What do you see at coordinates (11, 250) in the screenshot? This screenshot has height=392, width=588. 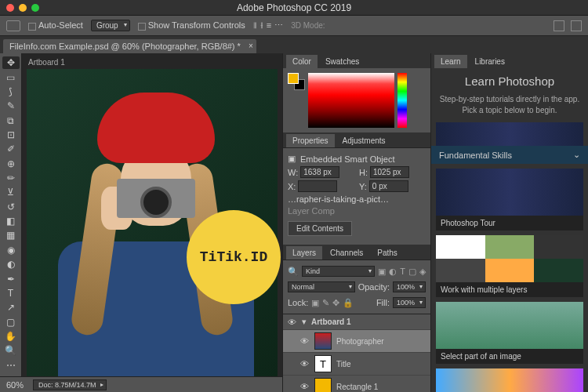 I see `blur-tool: ◉` at bounding box center [11, 250].